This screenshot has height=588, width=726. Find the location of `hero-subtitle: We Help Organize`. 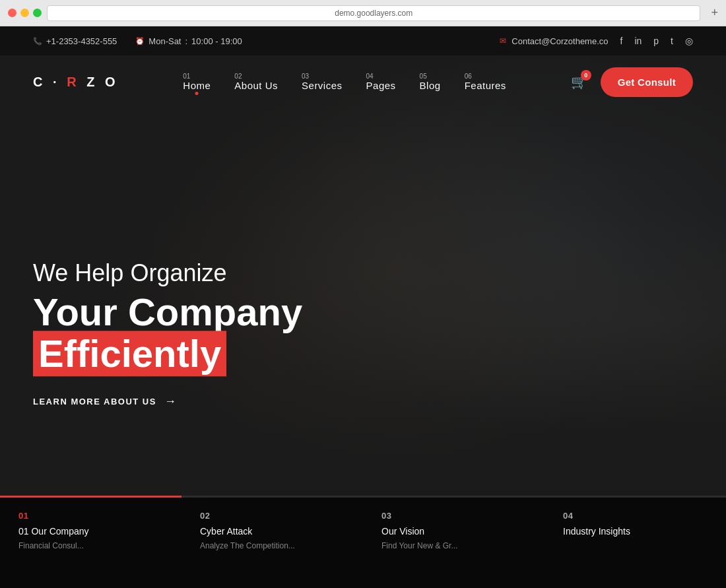

hero-subtitle: We Help Organize is located at coordinates (168, 273).